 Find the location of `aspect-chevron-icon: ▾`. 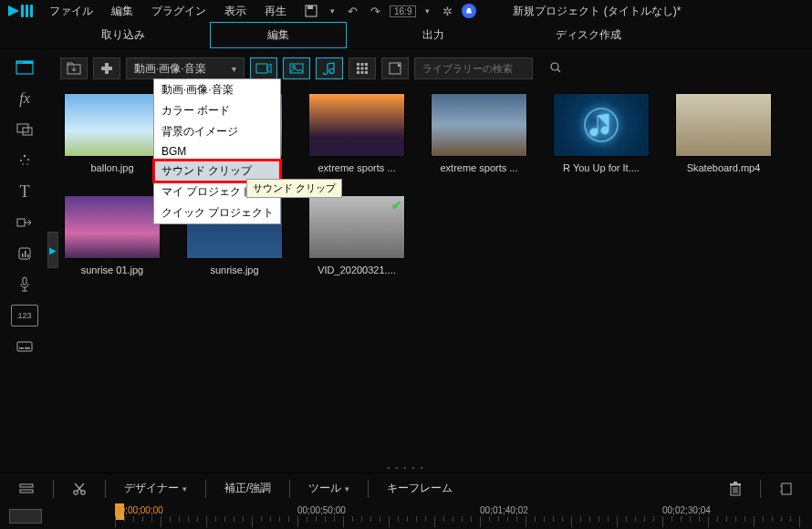

aspect-chevron-icon: ▾ is located at coordinates (427, 11).